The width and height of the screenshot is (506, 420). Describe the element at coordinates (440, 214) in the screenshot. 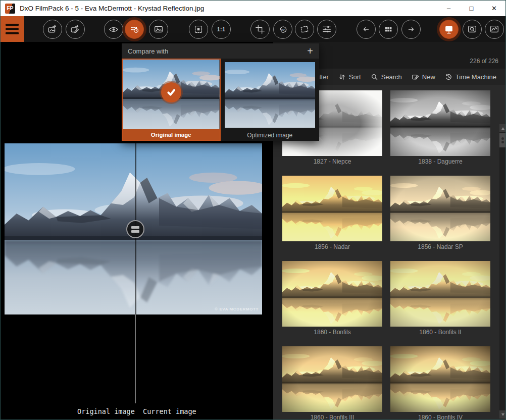

I see `preset-item: 1856 - Nadar SP` at that location.